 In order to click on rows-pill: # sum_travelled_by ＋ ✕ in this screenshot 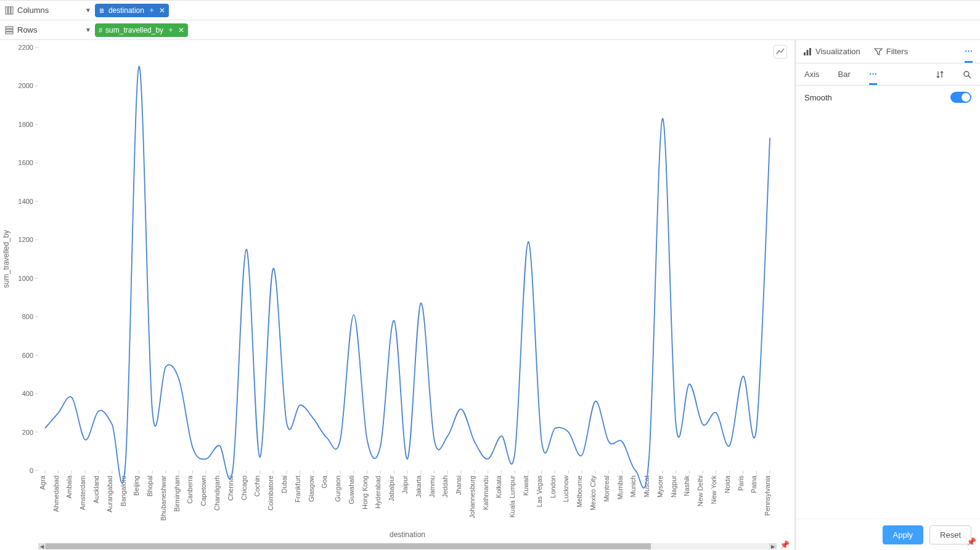, I will do `click(142, 30)`.